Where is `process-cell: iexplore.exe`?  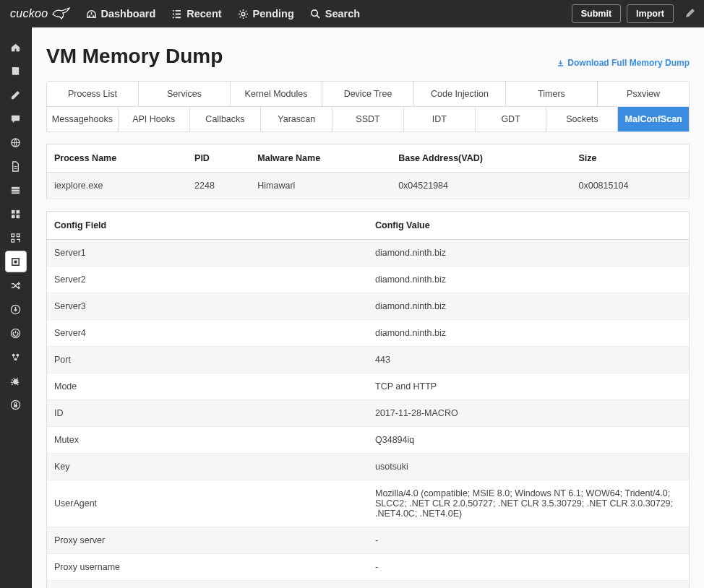
process-cell: iexplore.exe is located at coordinates (117, 186).